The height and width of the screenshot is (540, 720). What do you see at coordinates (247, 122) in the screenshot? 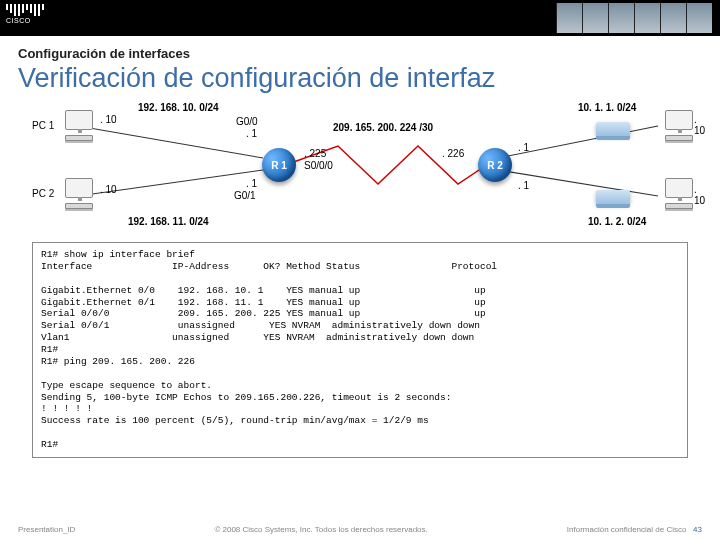
I see `if-g00: G0/0` at bounding box center [247, 122].